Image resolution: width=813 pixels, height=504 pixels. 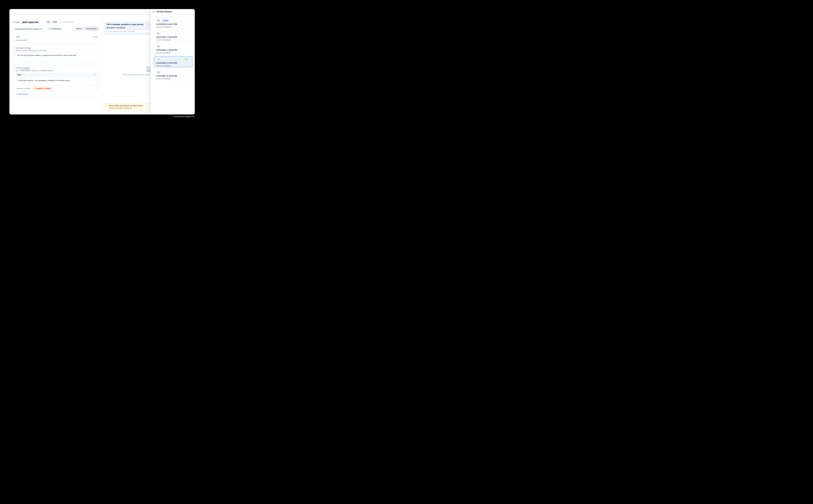 I want to click on version-number-badge: v5, so click(x=158, y=21).